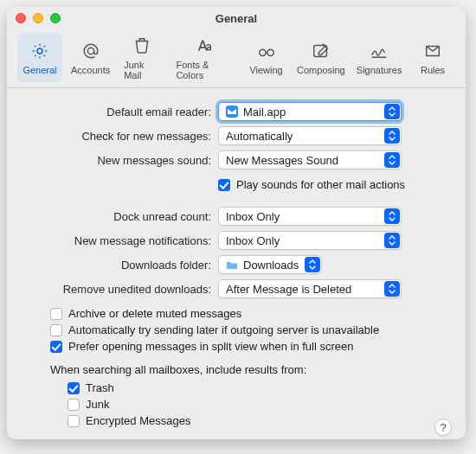  I want to click on folder-icon, so click(232, 265).